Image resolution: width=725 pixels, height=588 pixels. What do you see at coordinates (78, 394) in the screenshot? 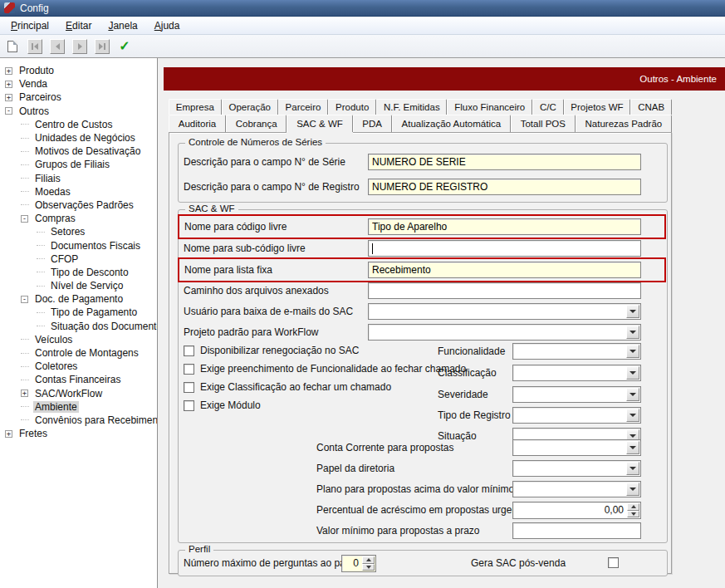
I see `tree-item-sac-workflow: +SAC/WorkFlow` at bounding box center [78, 394].